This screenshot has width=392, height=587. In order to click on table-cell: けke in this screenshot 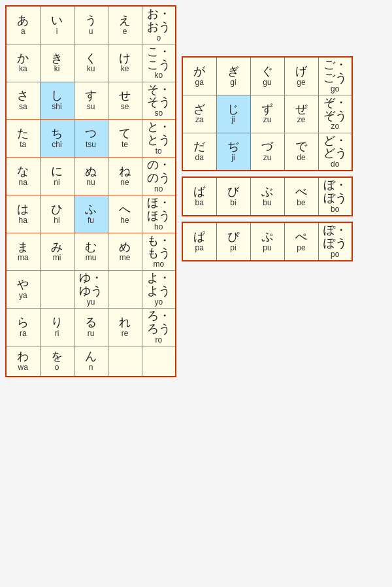, I will do `click(125, 63)`.